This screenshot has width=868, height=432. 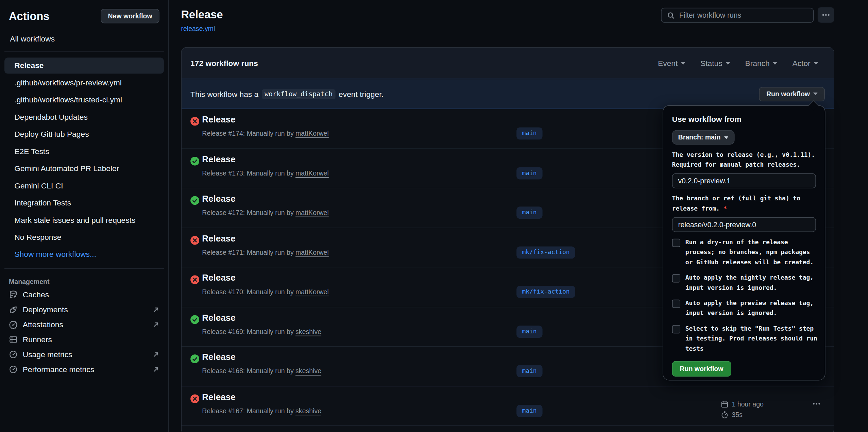 I want to click on partial-run-row, so click(x=508, y=429).